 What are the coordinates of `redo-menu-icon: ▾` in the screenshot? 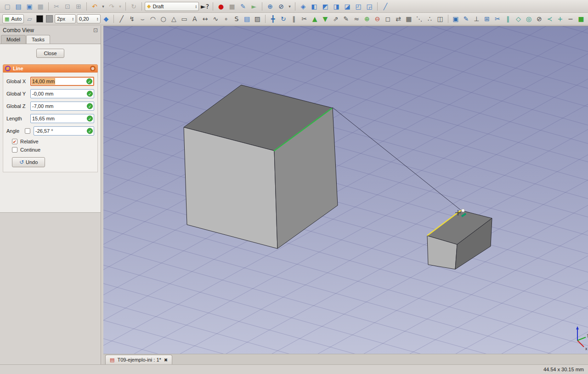 It's located at (120, 6).